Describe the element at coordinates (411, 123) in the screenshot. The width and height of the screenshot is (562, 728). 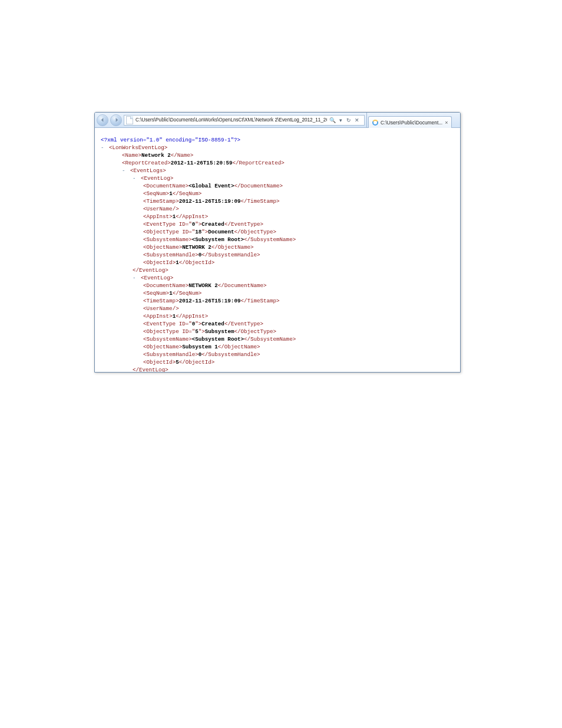
I see `tab-title: C:\Users\Public\Document...` at that location.